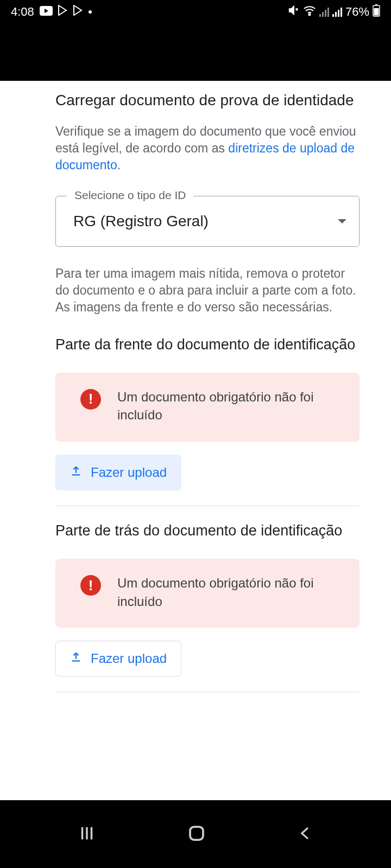 Image resolution: width=391 pixels, height=868 pixels. I want to click on back-button, so click(305, 834).